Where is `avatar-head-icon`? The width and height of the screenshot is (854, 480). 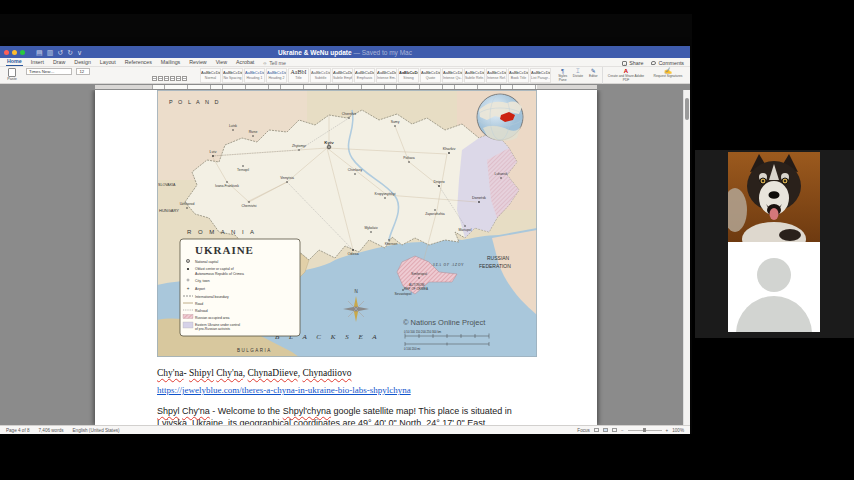
avatar-head-icon is located at coordinates (774, 275).